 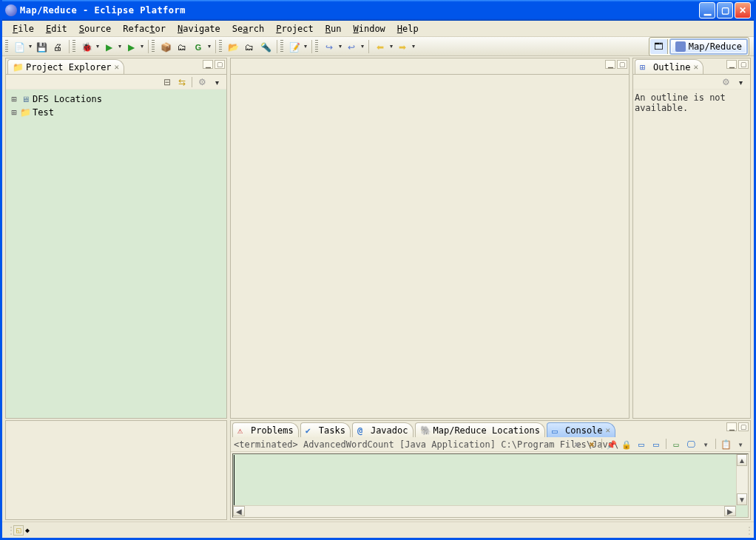 What do you see at coordinates (669, 67) in the screenshot?
I see `outline-tab: Outline ✕` at bounding box center [669, 67].